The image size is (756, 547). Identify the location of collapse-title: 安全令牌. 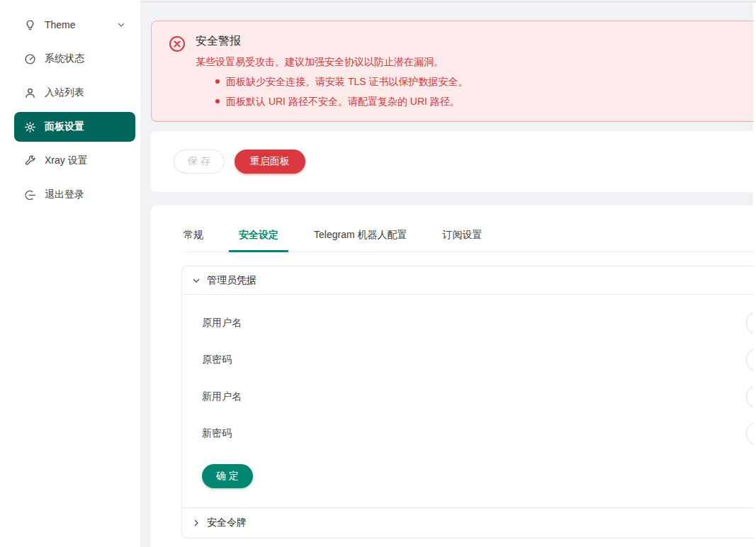
(227, 523).